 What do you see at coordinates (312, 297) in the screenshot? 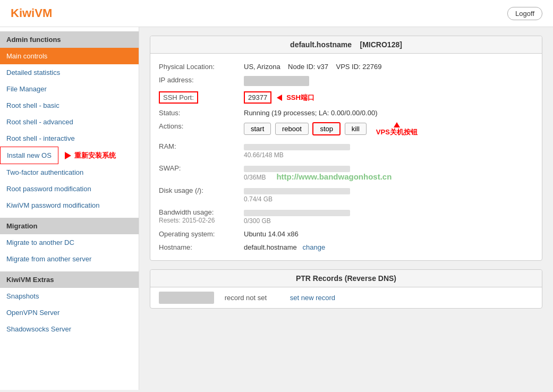
I see `set-new-record-link: set new record` at bounding box center [312, 297].